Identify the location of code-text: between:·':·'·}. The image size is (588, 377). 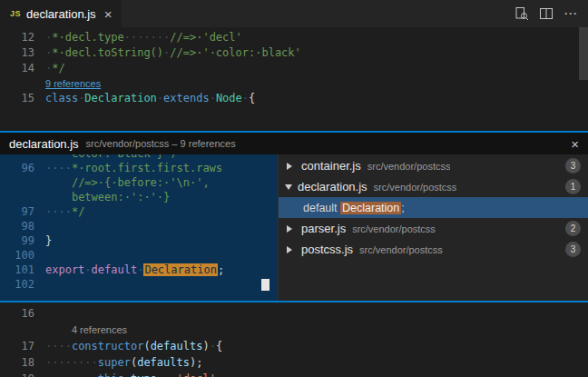
(107, 197).